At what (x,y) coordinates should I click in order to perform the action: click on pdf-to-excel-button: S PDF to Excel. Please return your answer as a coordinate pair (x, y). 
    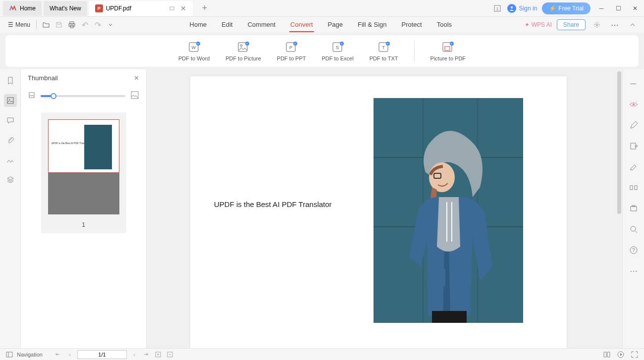
    Looking at the image, I should click on (338, 51).